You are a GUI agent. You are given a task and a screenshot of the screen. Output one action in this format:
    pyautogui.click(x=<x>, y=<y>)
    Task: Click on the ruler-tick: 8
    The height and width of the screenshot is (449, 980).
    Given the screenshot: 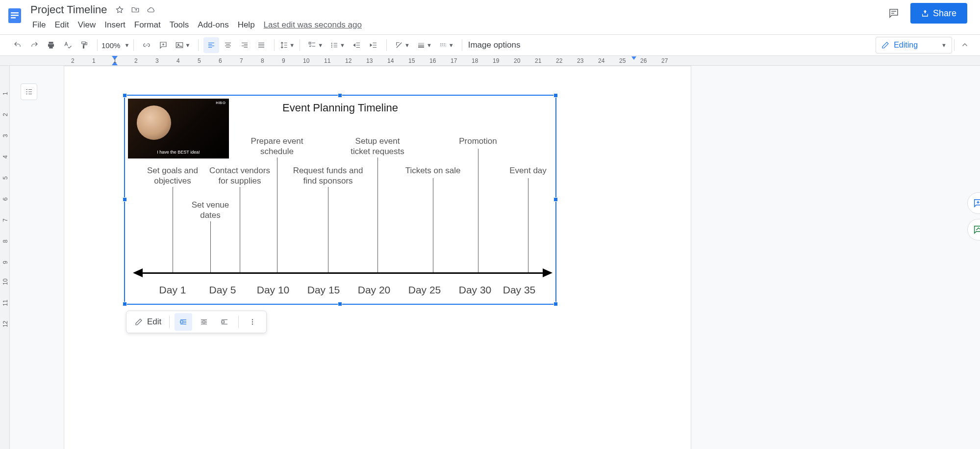 What is the action you would take?
    pyautogui.click(x=263, y=61)
    